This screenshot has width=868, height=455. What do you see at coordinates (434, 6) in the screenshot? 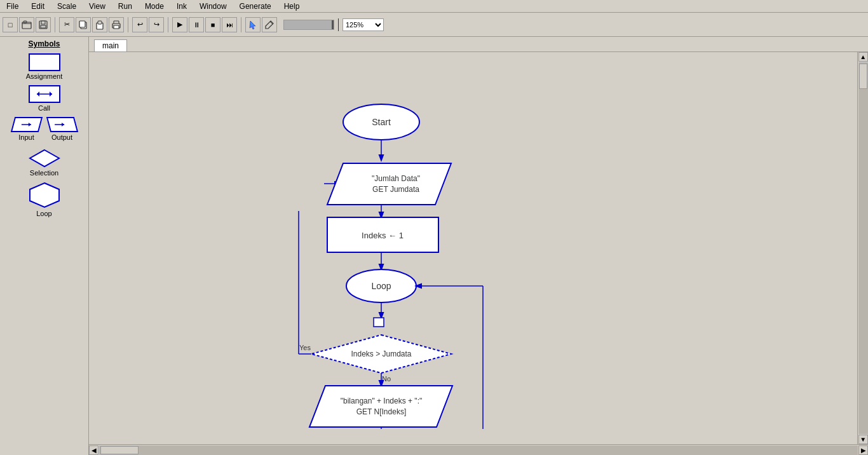
I see `menubar: File Edit Scale View Run Mode Ink Window…` at bounding box center [434, 6].